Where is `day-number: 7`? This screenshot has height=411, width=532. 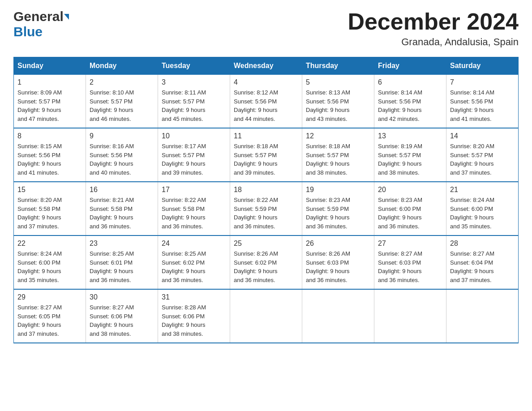 day-number: 7 is located at coordinates (482, 82).